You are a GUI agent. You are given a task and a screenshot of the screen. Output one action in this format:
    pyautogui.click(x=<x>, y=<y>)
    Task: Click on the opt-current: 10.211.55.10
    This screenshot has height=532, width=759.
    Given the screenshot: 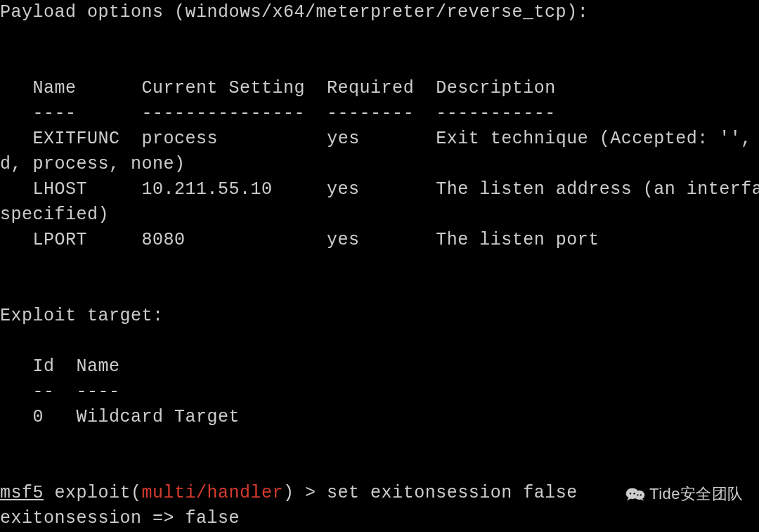 What is the action you would take?
    pyautogui.click(x=207, y=190)
    